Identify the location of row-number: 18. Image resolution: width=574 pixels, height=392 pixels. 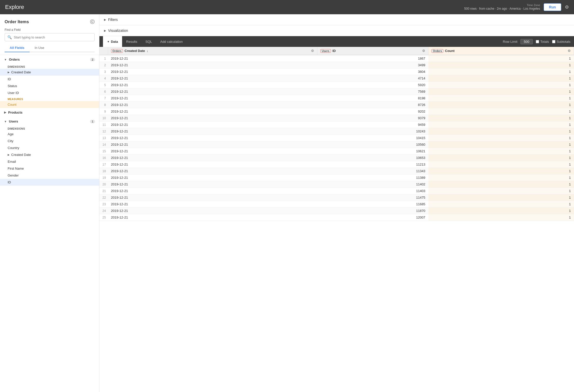
(103, 171).